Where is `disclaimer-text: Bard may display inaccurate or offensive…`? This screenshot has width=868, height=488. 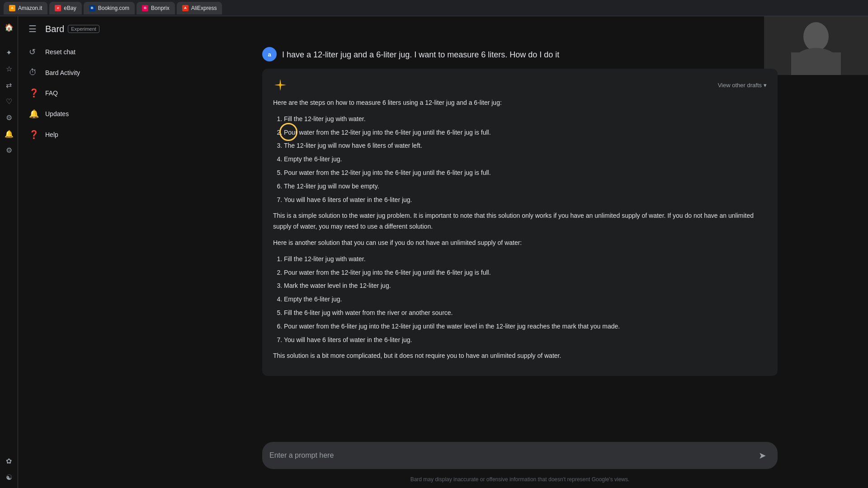 disclaimer-text: Bard may display inaccurate or offensive… is located at coordinates (520, 481).